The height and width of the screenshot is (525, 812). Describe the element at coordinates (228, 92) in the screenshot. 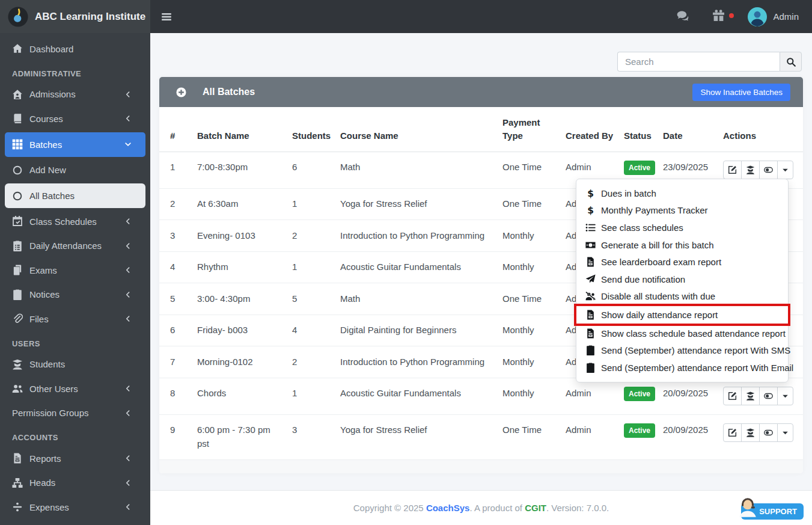

I see `panel-title: All Batches` at that location.